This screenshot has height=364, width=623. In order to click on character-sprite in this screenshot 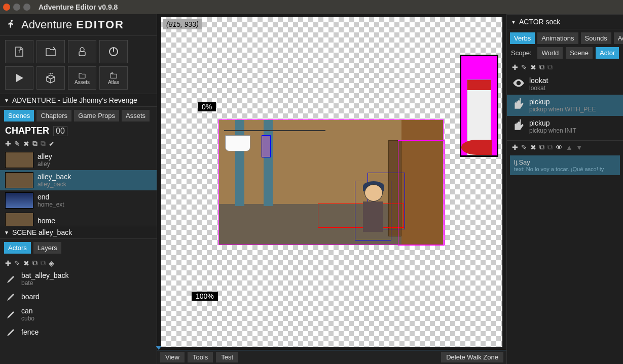, I will do `click(373, 211)`.